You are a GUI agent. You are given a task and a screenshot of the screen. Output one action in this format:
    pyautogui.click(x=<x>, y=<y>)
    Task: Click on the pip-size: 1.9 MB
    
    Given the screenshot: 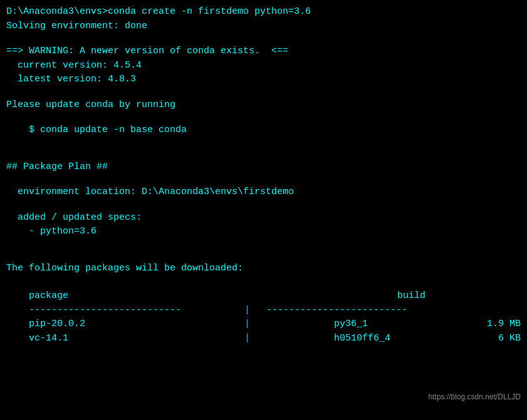 What is the action you would take?
    pyautogui.click(x=493, y=324)
    